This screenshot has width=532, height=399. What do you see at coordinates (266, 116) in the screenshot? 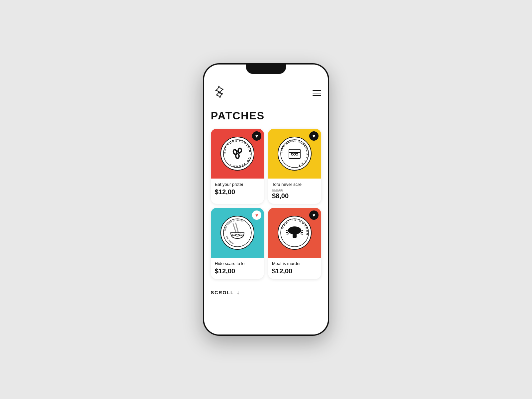
I see `page-title: PATCHES` at bounding box center [266, 116].